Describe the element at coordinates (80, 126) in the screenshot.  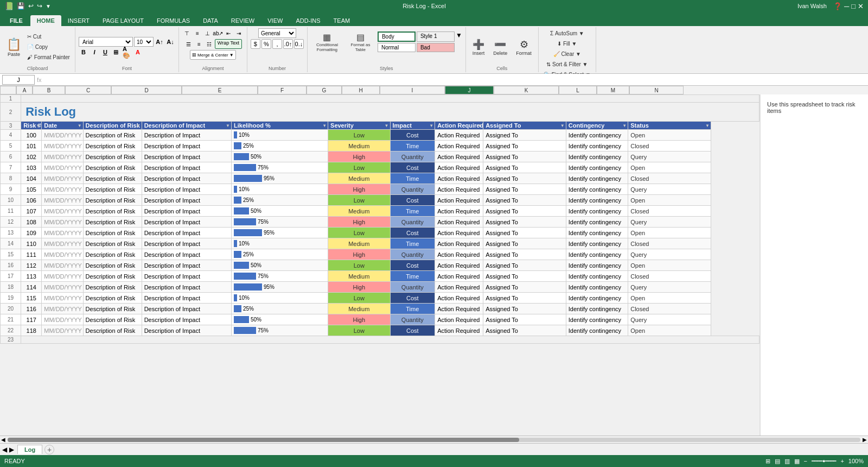
I see `filter-arrow-1: ▼` at that location.